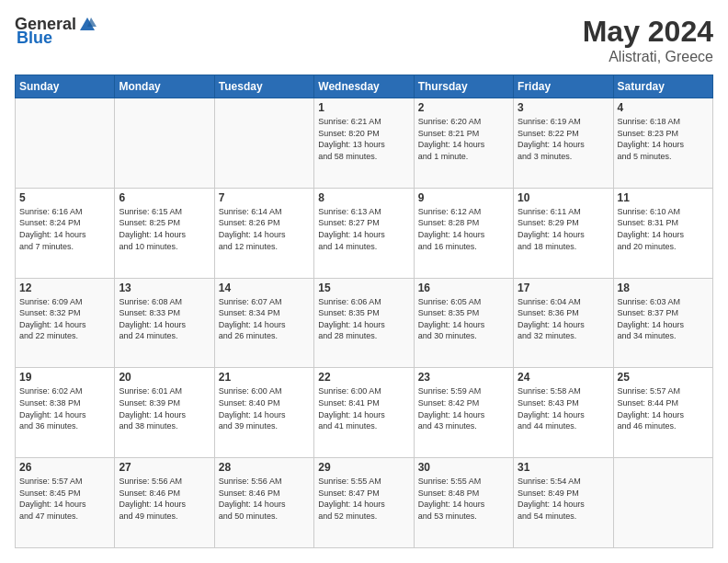 The image size is (728, 563). I want to click on day-number: 19, so click(64, 377).